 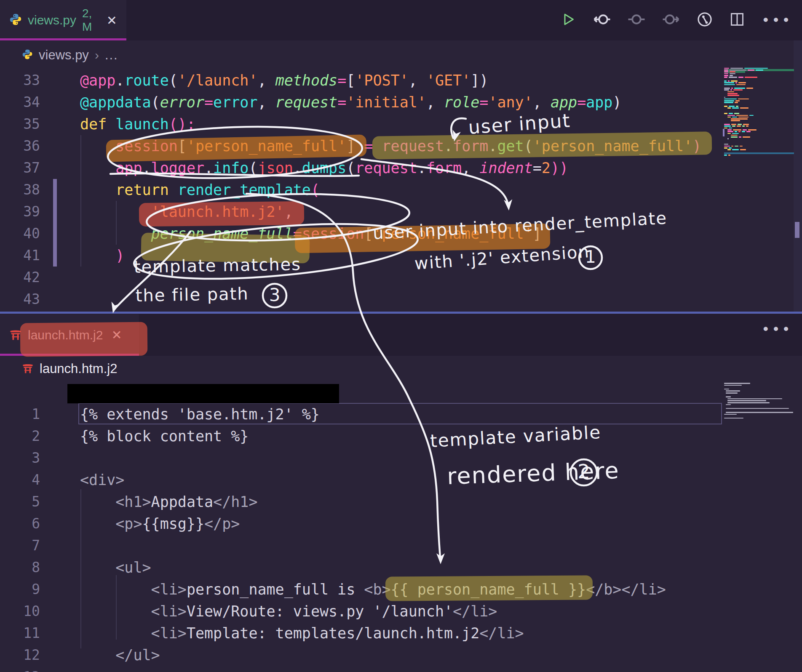 What do you see at coordinates (164, 436) in the screenshot?
I see `code-text: {% block content %}` at bounding box center [164, 436].